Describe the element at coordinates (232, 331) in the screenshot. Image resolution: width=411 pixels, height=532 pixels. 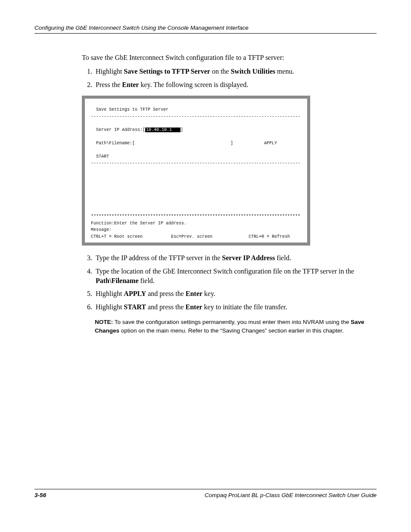
I see `note-post: option on the main menu. Refer to the “S…` at that location.